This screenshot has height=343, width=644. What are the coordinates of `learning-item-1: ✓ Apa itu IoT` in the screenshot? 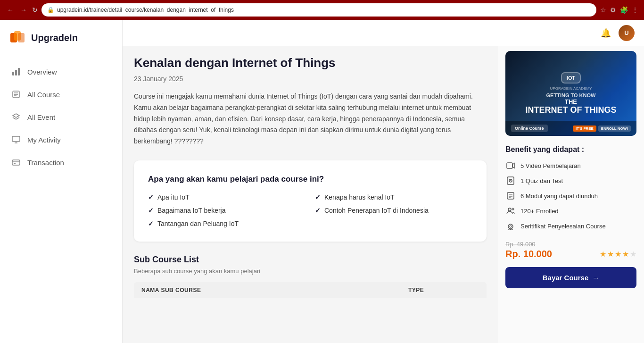 It's located at (227, 197).